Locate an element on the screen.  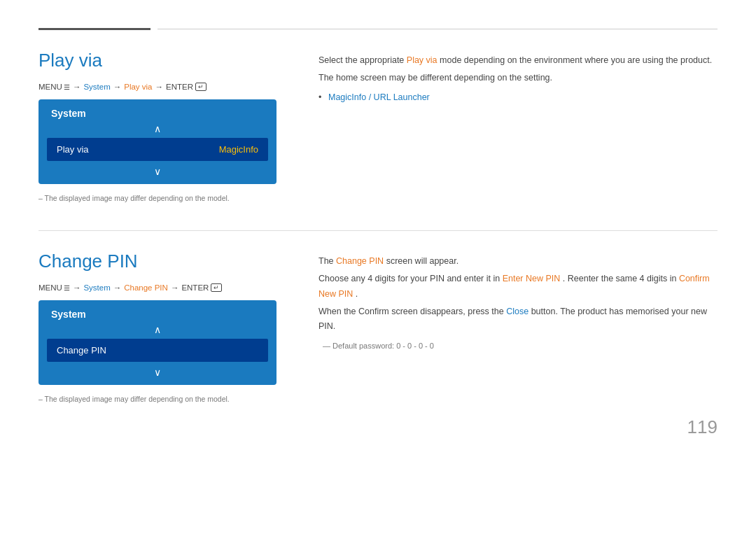
menu-path-play-via: MENU ☰ → System → Play via → ENTER ↵ is located at coordinates (158, 87).